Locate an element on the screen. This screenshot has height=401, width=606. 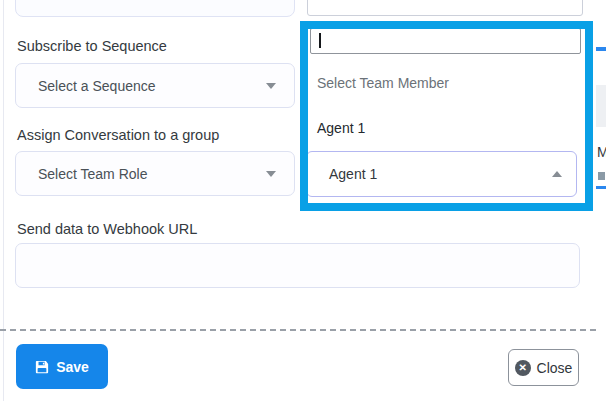
save-button: Save is located at coordinates (62, 366).